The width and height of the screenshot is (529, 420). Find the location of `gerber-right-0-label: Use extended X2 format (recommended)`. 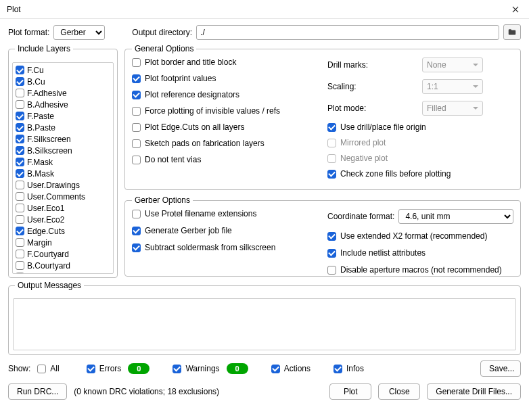

gerber-right-0-label: Use extended X2 format (recommended) is located at coordinates (414, 236).